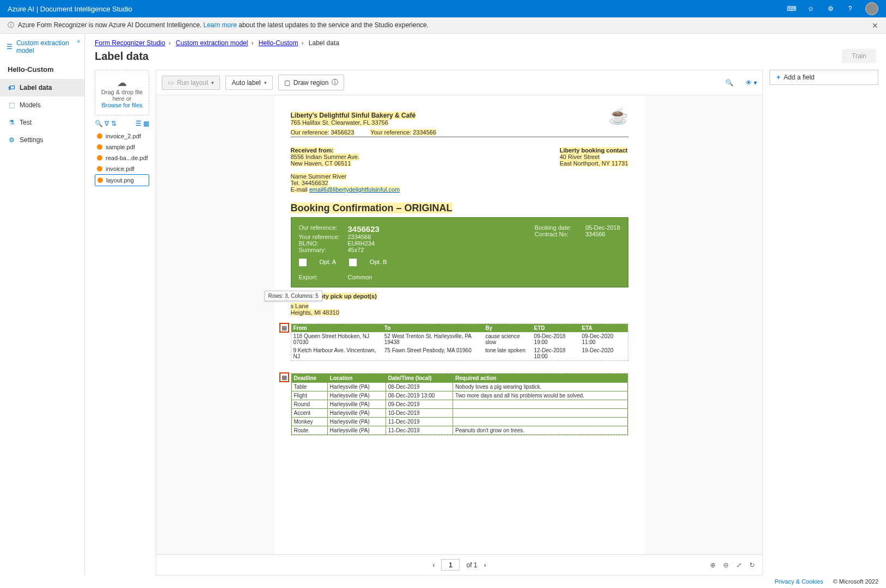 This screenshot has height=588, width=886. Describe the element at coordinates (220, 25) in the screenshot. I see `learn-more-link: Learn more` at that location.